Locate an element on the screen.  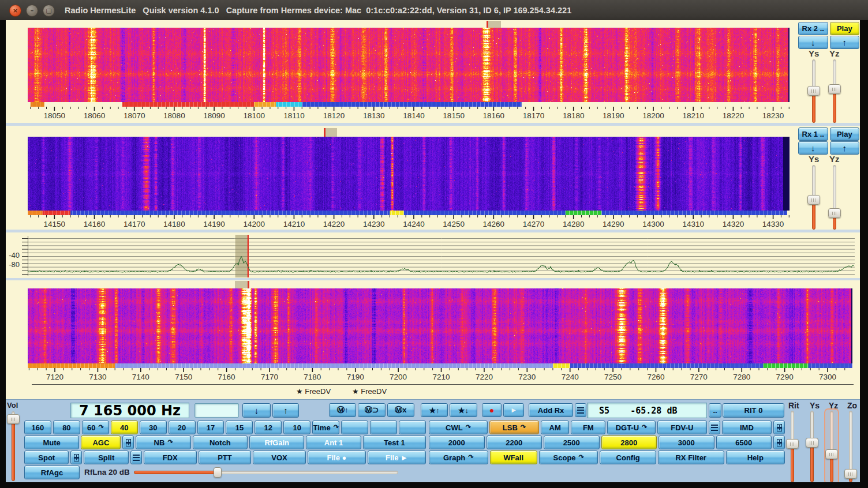
ys-slider is located at coordinates (812, 446).